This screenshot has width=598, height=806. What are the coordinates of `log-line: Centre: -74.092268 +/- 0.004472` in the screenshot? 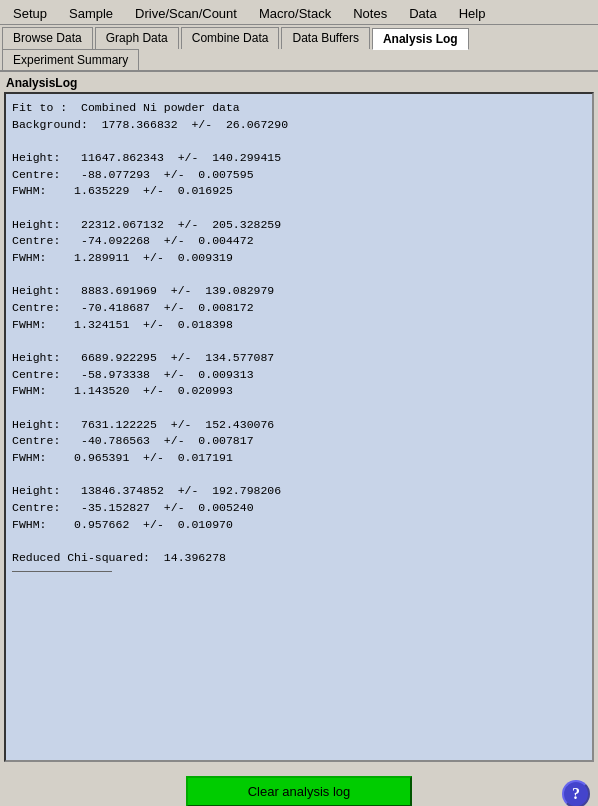 It's located at (299, 242).